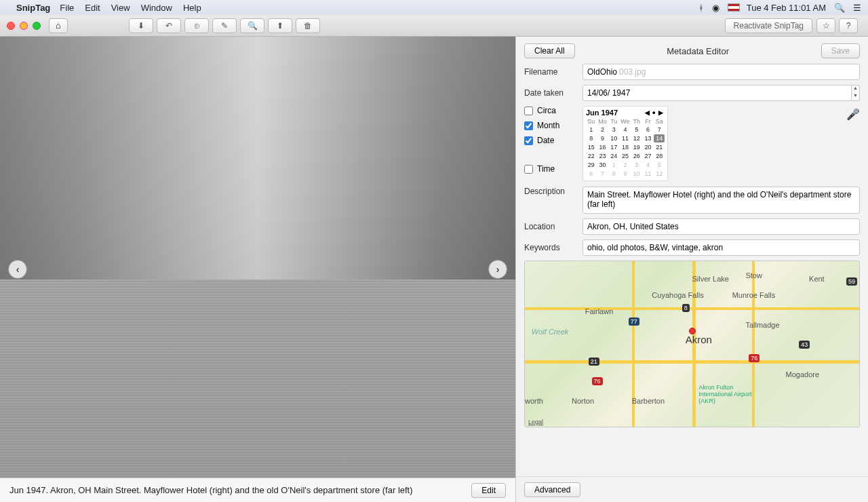  Describe the element at coordinates (553, 111) in the screenshot. I see `circa-checkbox: Circa` at that location.